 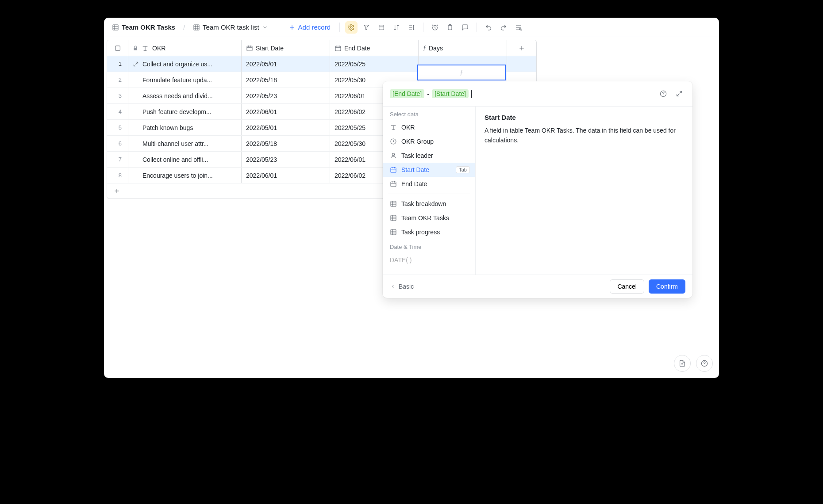 I want to click on search-button, so click(x=519, y=27).